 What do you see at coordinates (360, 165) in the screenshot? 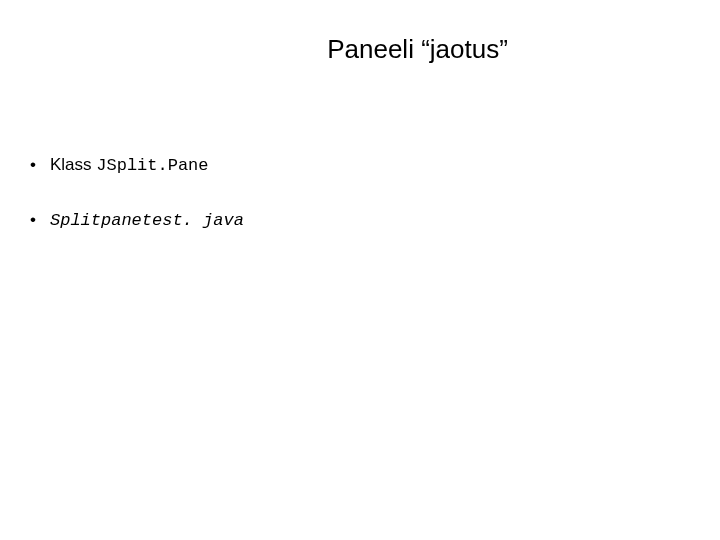
I see `list-item: • Klass JSplit.Pane` at bounding box center [360, 165].